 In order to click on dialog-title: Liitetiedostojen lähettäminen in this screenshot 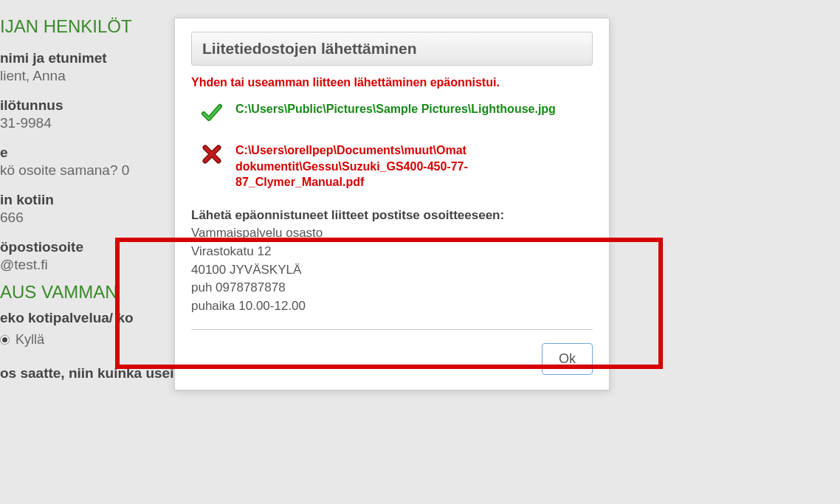, I will do `click(392, 49)`.